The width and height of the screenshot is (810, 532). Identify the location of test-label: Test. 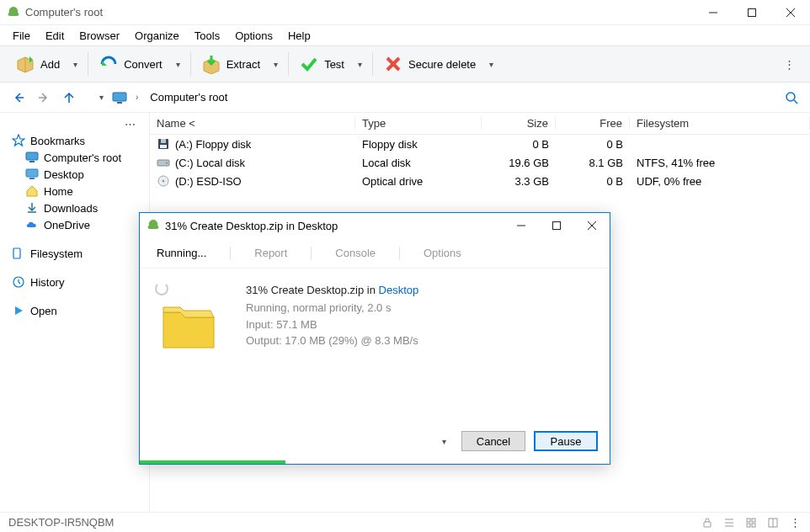
(334, 64).